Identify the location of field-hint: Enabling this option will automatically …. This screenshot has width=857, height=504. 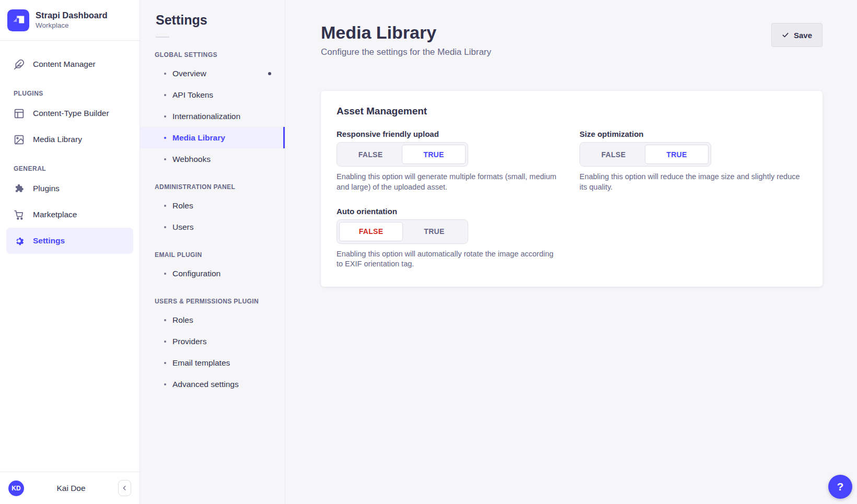
(448, 259).